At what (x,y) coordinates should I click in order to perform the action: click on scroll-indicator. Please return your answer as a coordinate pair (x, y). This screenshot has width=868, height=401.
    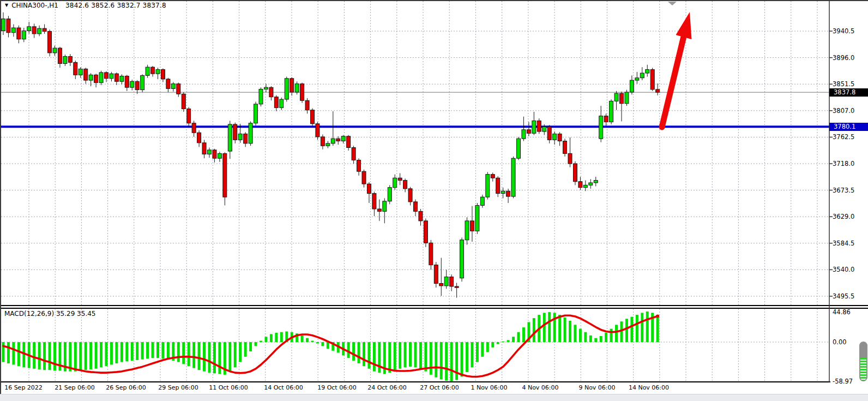
    Looking at the image, I should click on (864, 361).